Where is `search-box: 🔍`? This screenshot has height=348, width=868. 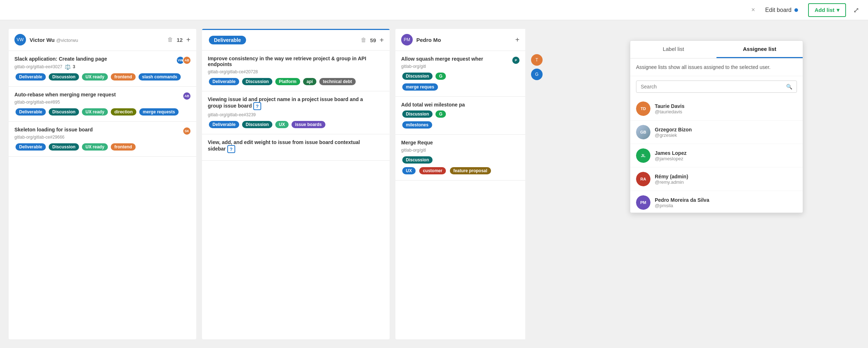 search-box: 🔍 is located at coordinates (716, 87).